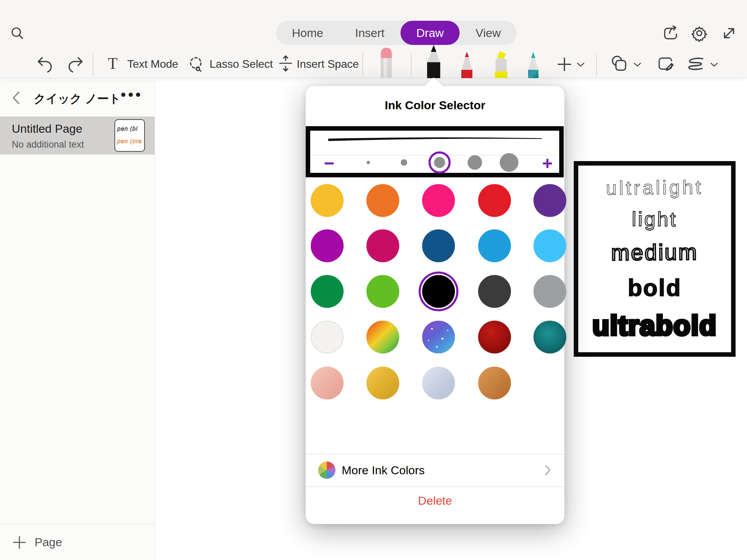 Image resolution: width=747 pixels, height=560 pixels. What do you see at coordinates (327, 383) in the screenshot?
I see `ink-color-swatch-rose-gold` at bounding box center [327, 383].